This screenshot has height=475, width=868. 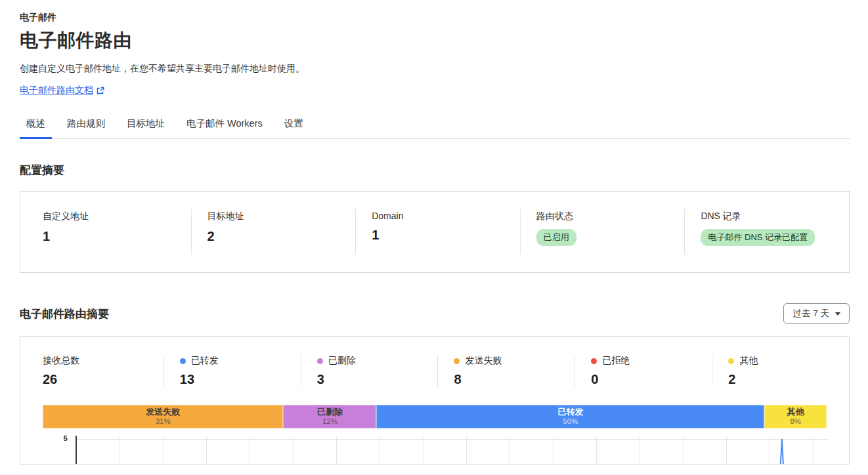 I want to click on config-summary-heading: 配置摘要, so click(x=435, y=171).